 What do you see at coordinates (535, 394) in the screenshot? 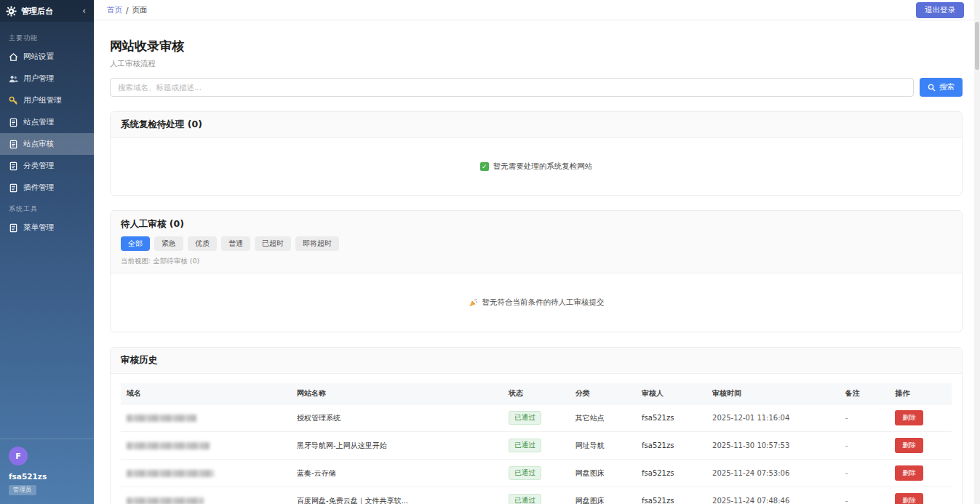
I see `col-status: 状态` at bounding box center [535, 394].